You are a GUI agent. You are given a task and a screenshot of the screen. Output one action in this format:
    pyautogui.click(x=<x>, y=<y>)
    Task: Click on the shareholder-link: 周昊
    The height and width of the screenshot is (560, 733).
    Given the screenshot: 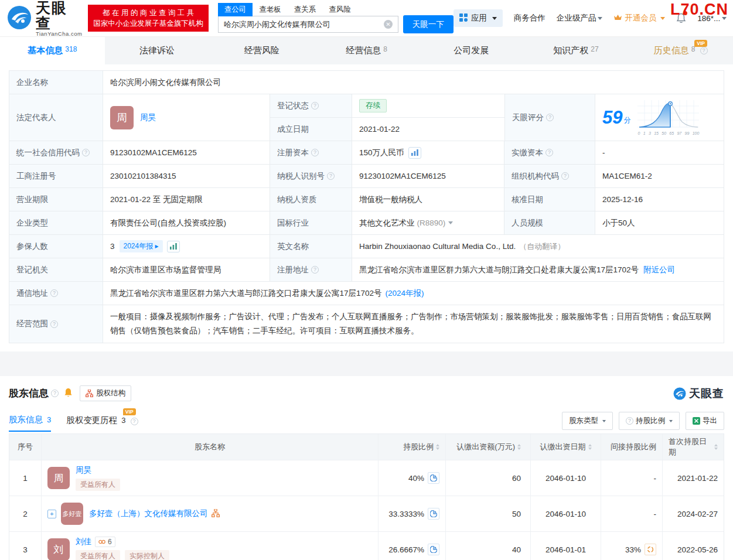 What is the action you would take?
    pyautogui.click(x=83, y=470)
    